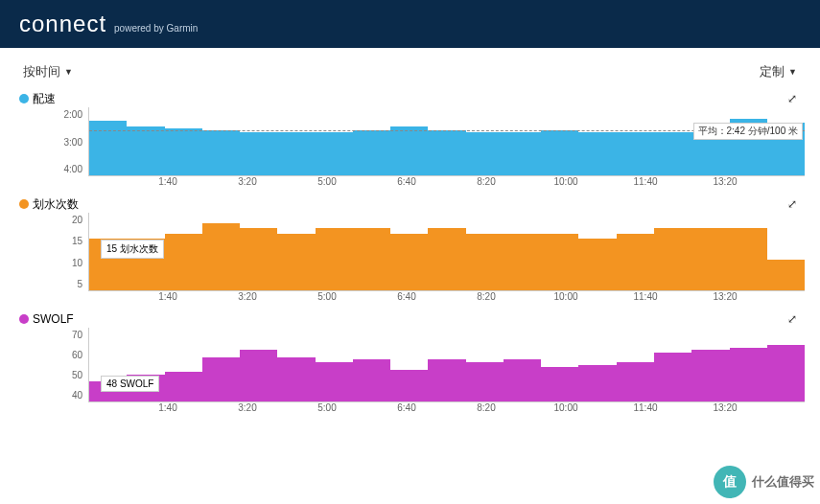 The image size is (820, 504). Describe the element at coordinates (73, 169) in the screenshot. I see `y-tick: 4:00` at that location.